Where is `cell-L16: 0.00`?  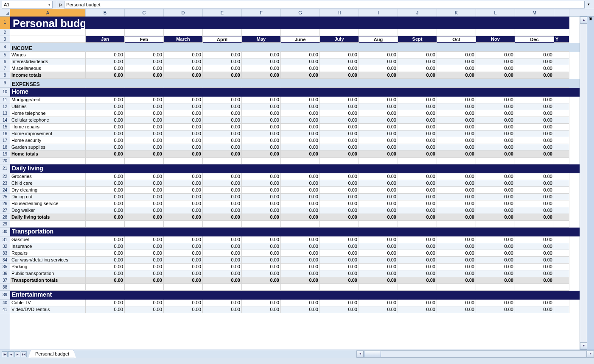
cell-L16: 0.00 is located at coordinates (496, 134).